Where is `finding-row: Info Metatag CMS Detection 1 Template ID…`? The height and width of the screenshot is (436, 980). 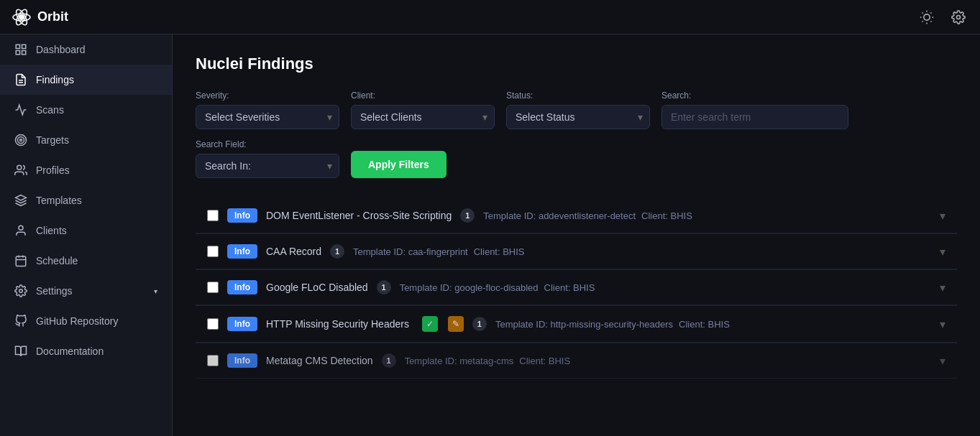
finding-row: Info Metatag CMS Detection 1 Template ID… is located at coordinates (577, 361).